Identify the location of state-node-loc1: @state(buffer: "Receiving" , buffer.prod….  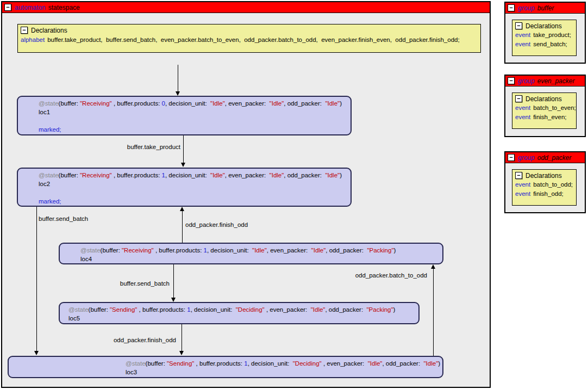
(184, 115).